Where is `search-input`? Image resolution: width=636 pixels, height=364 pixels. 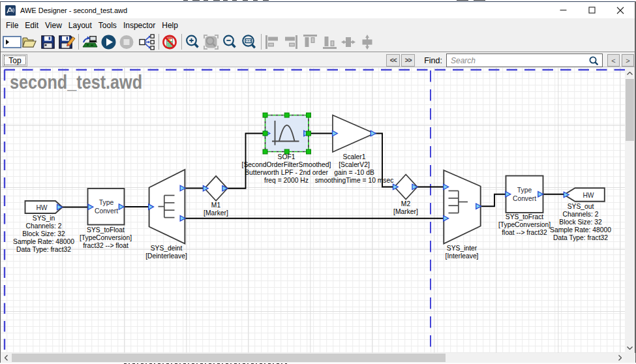 search-input is located at coordinates (516, 60).